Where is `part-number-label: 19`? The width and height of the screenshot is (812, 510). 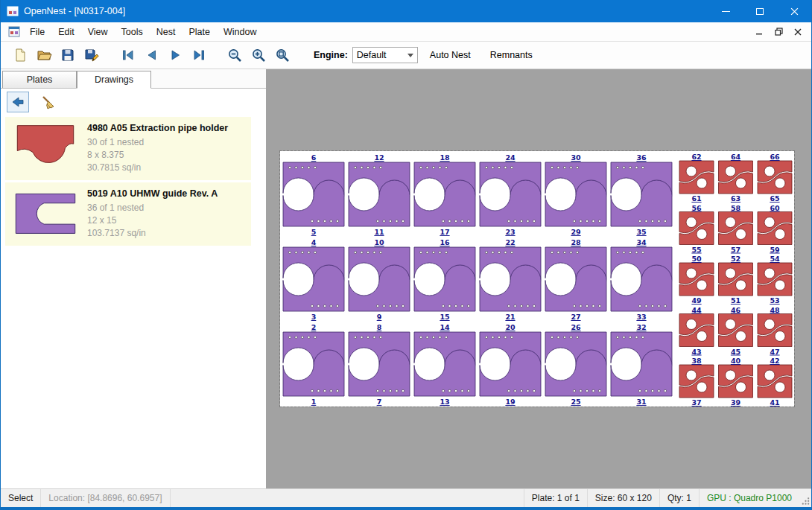
part-number-label: 19 is located at coordinates (510, 402).